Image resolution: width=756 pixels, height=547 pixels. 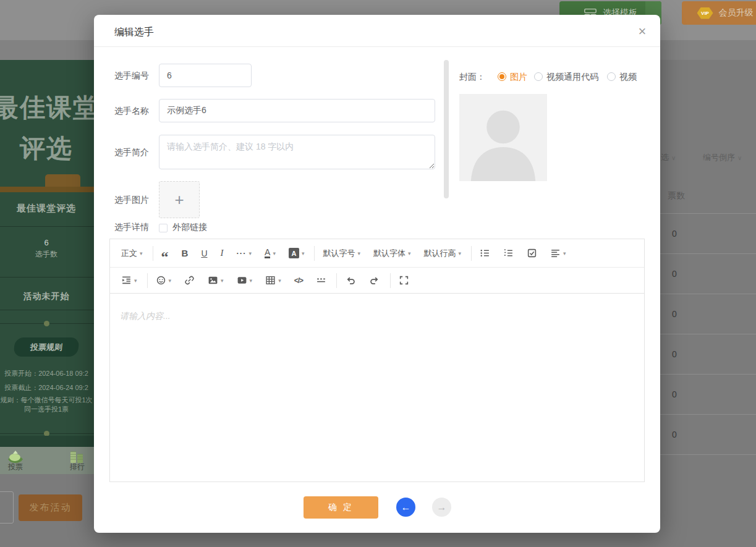 I want to click on cover-image-placeholder, so click(x=503, y=137).